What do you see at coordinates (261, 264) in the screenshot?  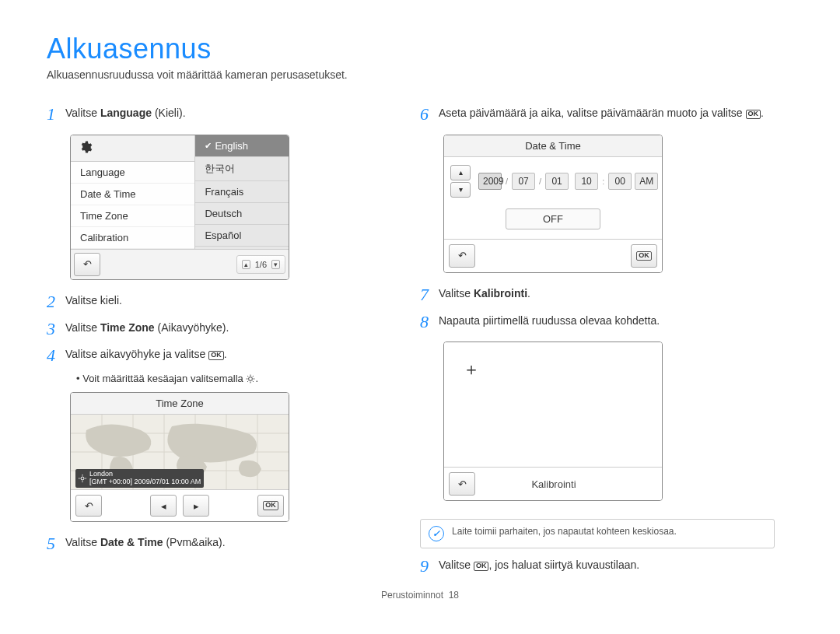 I see `language-pager: ▴ 1/6 ▾` at bounding box center [261, 264].